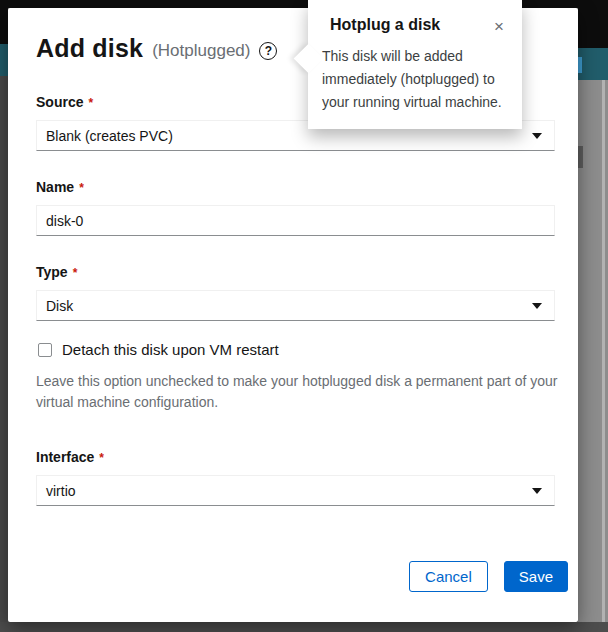 The height and width of the screenshot is (632, 608). What do you see at coordinates (296, 490) in the screenshot?
I see `interface-select: virtio` at bounding box center [296, 490].